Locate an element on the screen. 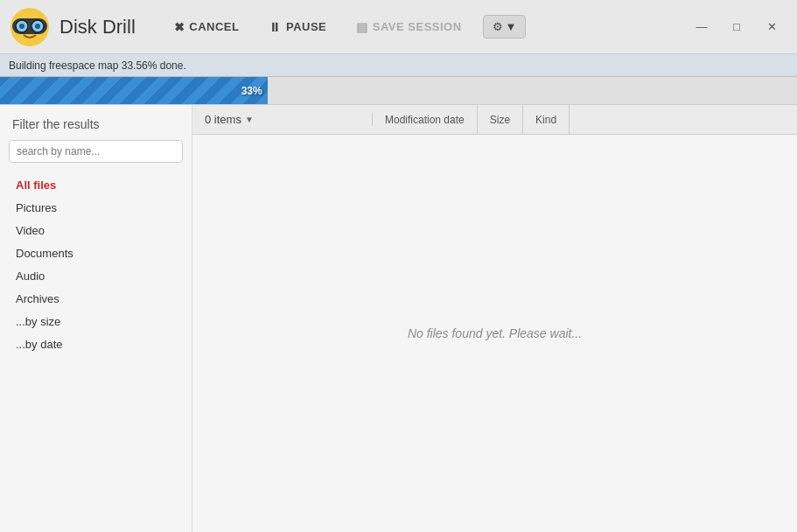 Image resolution: width=797 pixels, height=532 pixels. empty-message: No files found yet. Please wait... is located at coordinates (495, 333).